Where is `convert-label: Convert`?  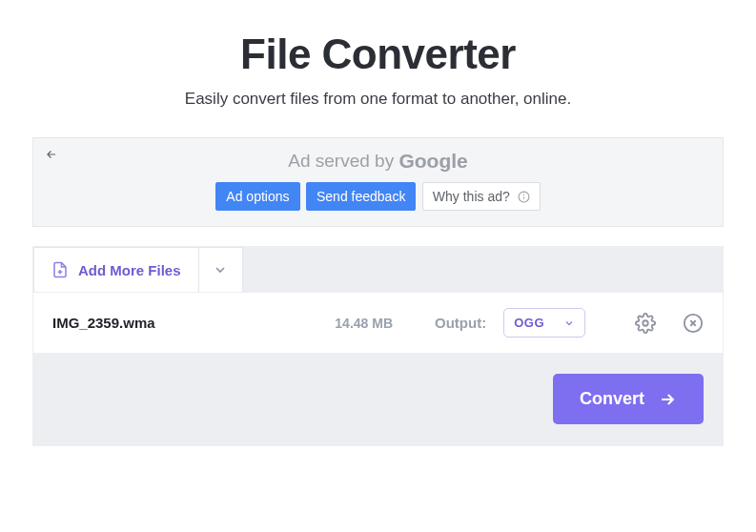 convert-label: Convert is located at coordinates (612, 399).